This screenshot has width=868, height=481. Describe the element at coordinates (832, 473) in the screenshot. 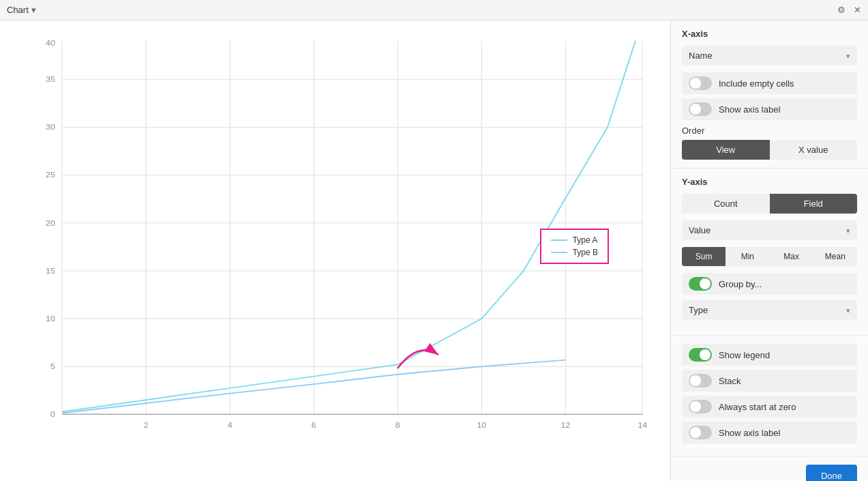

I see `done-button: Done` at that location.